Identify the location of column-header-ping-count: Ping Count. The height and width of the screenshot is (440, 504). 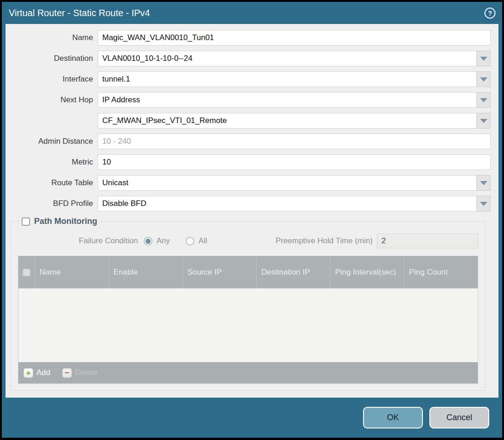
(441, 272).